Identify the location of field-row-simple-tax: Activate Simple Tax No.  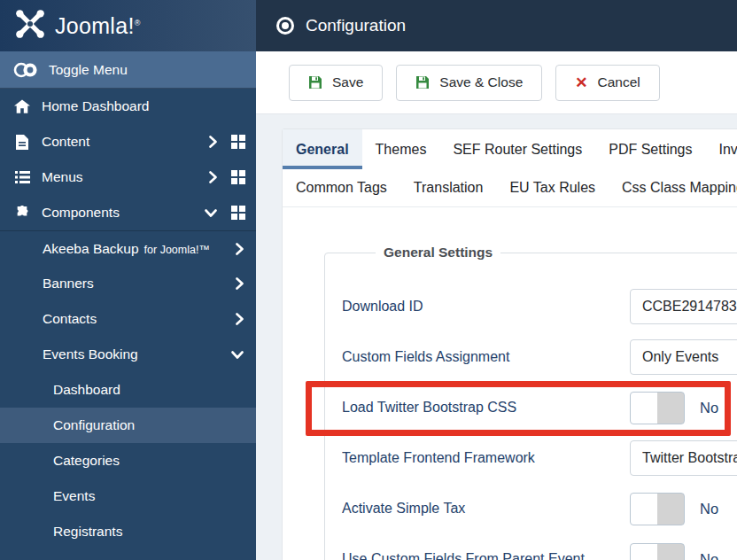
(539, 509).